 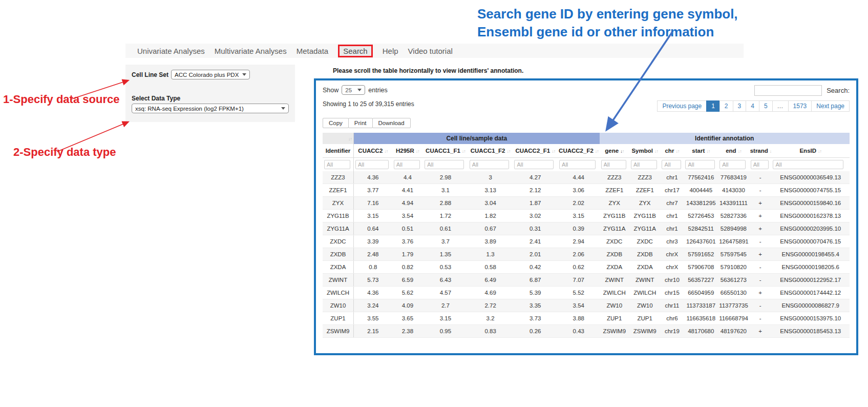 I want to click on cell-ensid: ENSG00000185453.13, so click(x=810, y=331).